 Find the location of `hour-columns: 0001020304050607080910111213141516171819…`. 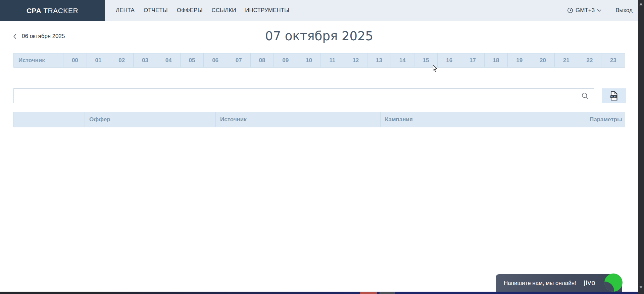

hour-columns: 0001020304050607080910111213141516171819… is located at coordinates (344, 60).